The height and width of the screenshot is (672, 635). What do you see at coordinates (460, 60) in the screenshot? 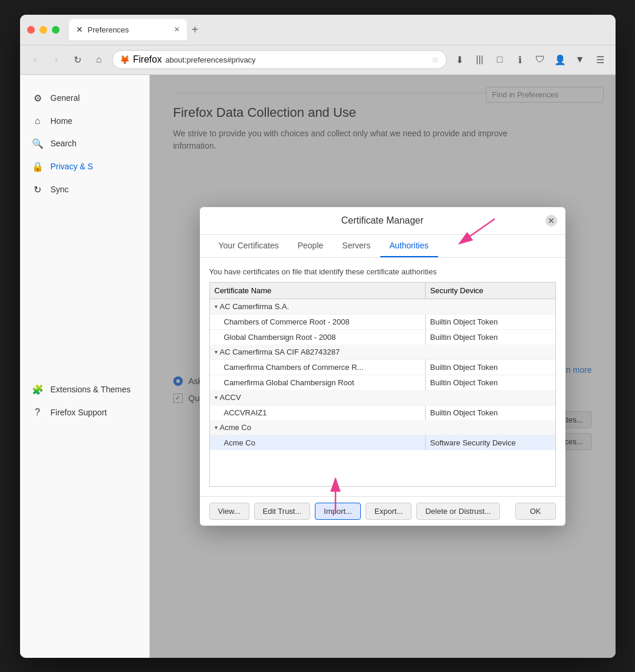
I see `download-icon: ⬇` at bounding box center [460, 60].